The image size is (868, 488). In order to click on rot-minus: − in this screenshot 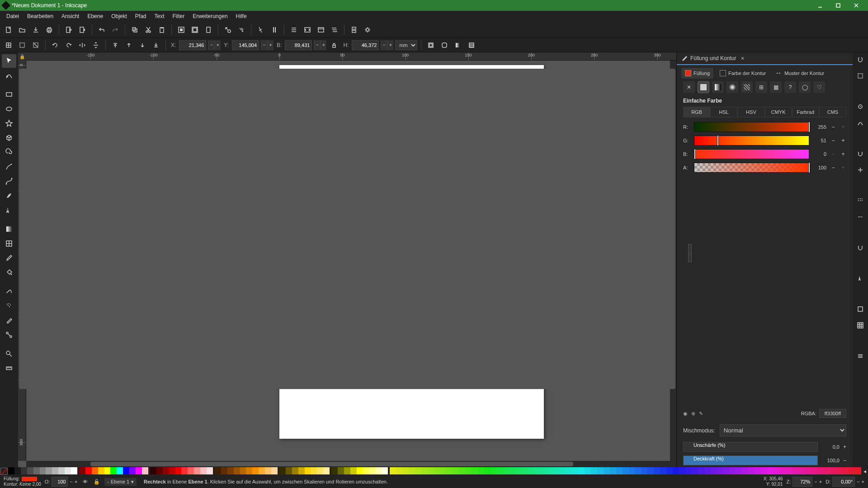, I will do `click(858, 482)`.